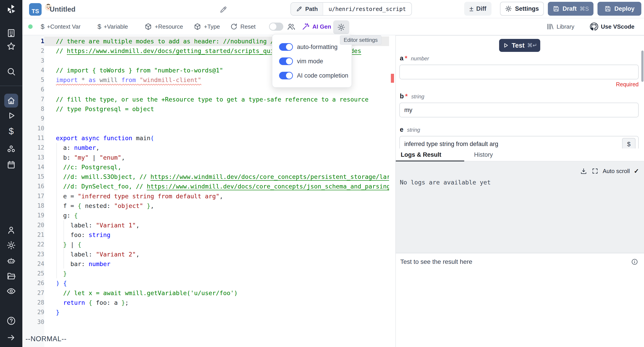 This screenshot has width=644, height=347. I want to click on code-line: 27 // let x = await wmill.getVariable('u…, so click(206, 293).